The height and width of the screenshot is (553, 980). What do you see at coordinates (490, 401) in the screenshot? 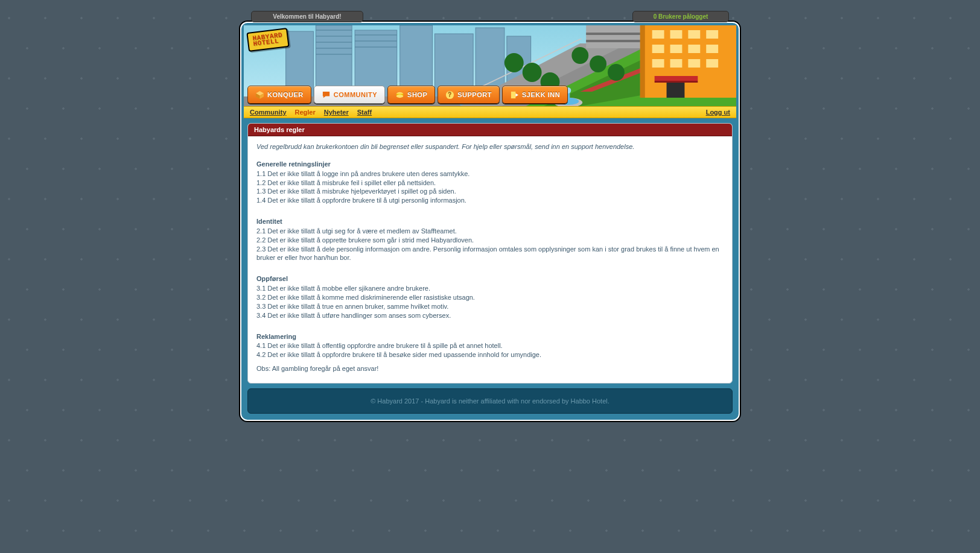
I see `footer-text: © Habyard 2017 - Habyard is neither affi…` at bounding box center [490, 401].